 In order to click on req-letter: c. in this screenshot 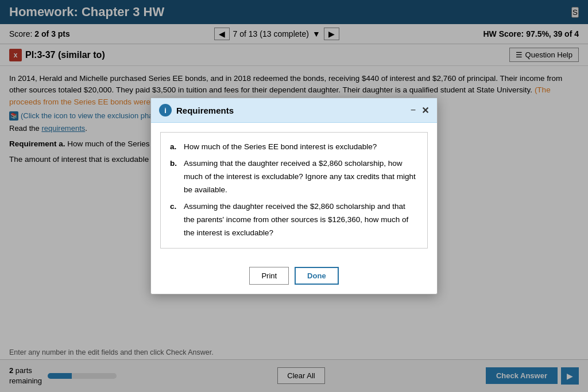, I will do `click(175, 220)`.